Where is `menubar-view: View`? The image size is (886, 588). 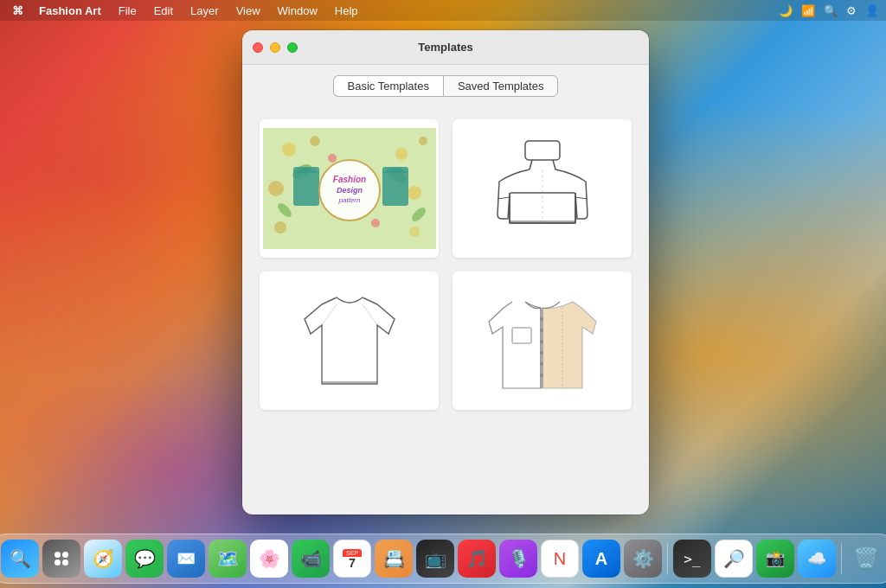
menubar-view: View is located at coordinates (248, 10).